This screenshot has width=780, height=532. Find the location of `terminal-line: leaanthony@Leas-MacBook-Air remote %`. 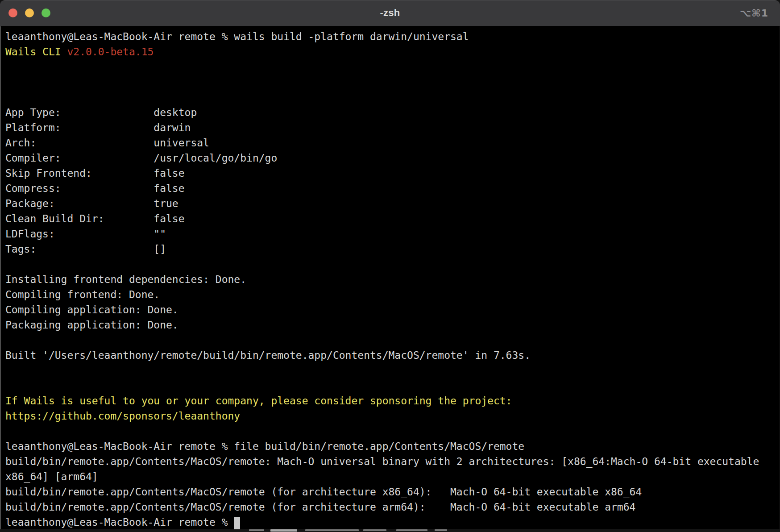

terminal-line: leaanthony@Leas-MacBook-Air remote % is located at coordinates (390, 522).